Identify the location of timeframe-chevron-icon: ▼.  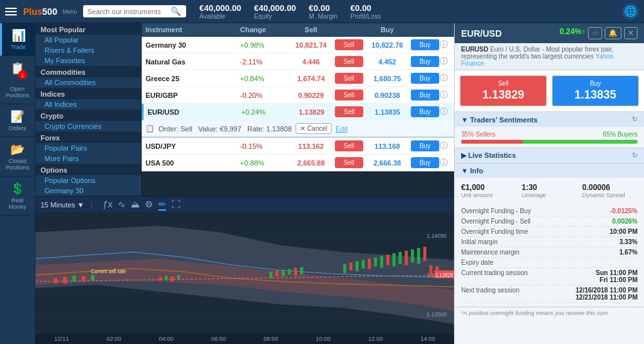
(81, 205).